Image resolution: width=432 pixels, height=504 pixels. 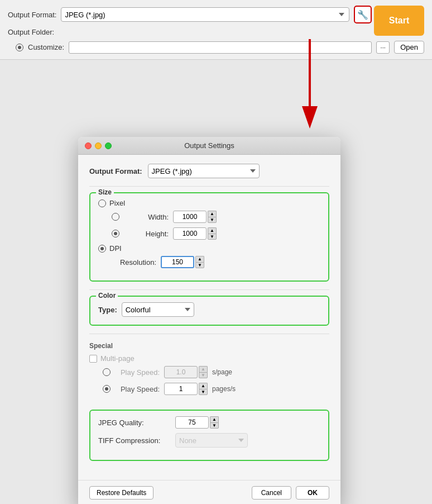 I want to click on play-speed-2-up: ▲, so click(x=203, y=386).